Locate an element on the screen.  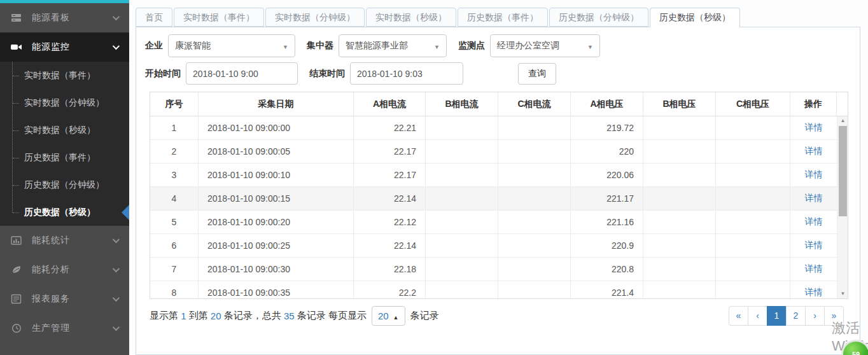
summary-text: 到第 is located at coordinates (199, 316).